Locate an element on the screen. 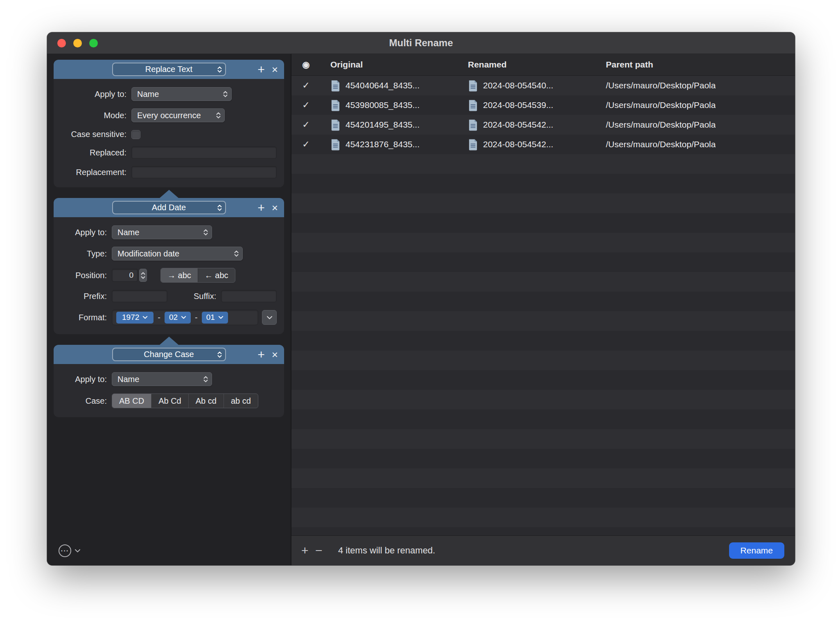 This screenshot has height=625, width=840. case-sensitive-checkbox is located at coordinates (136, 135).